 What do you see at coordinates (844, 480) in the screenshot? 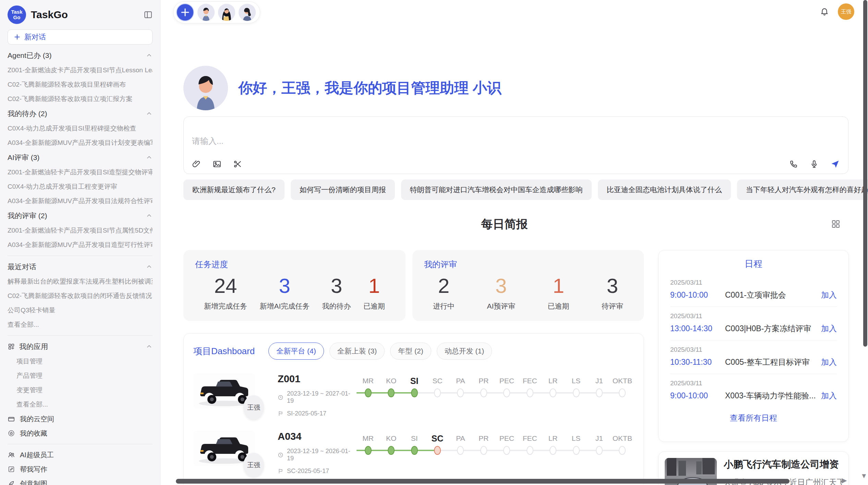
I see `scroll-right-arrow-icon: ▶` at bounding box center [844, 480].